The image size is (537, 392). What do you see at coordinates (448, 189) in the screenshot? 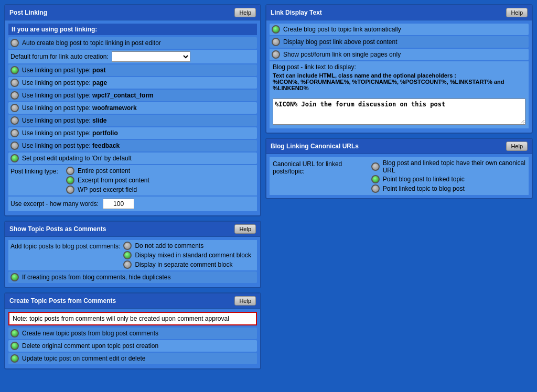
I see `canonical-point-topic-row: Point linked topic to blog post` at bounding box center [448, 189].